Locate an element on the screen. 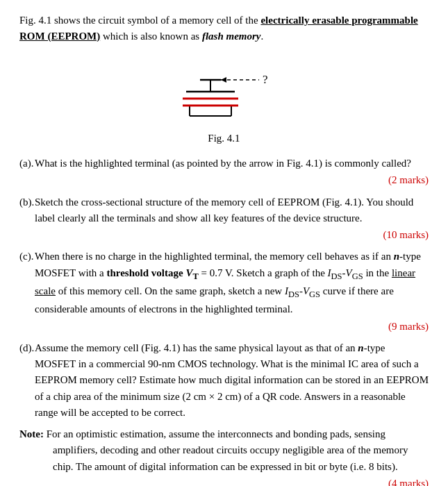  question-b-marks: (10 marks) is located at coordinates (224, 235).